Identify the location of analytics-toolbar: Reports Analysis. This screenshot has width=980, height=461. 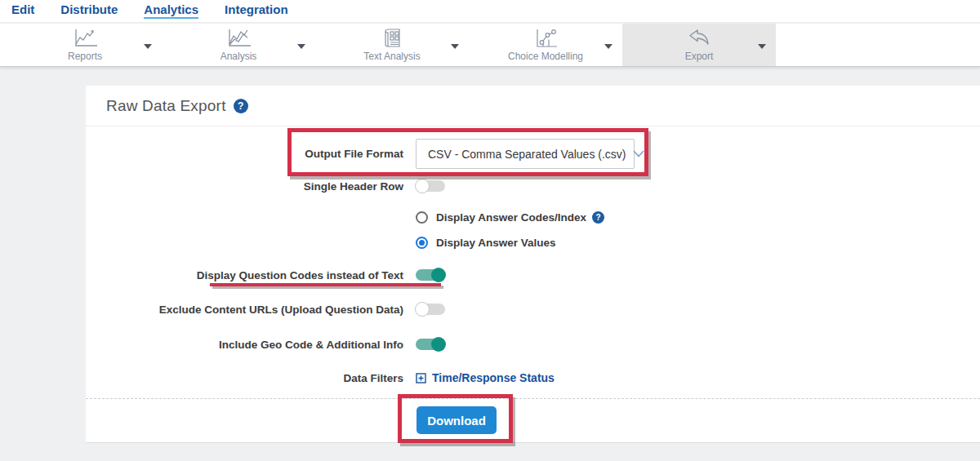
(490, 46).